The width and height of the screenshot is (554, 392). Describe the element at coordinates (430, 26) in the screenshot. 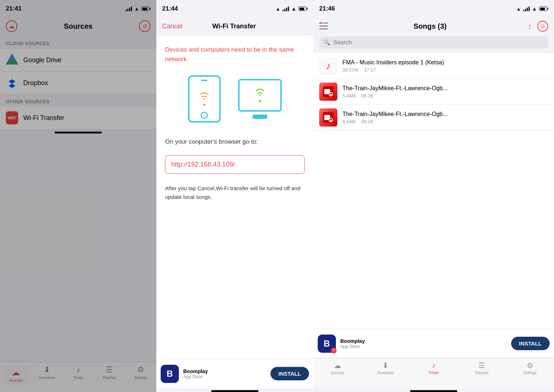

I see `songs-title: Songs (3)` at that location.